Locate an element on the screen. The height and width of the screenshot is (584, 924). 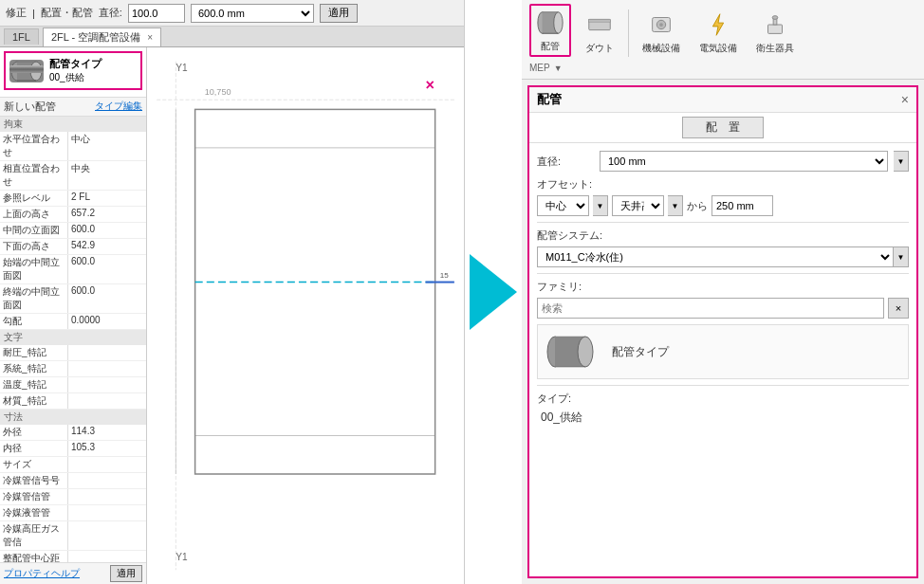
ribbon-section-label: MEP ▼ is located at coordinates (723, 68).